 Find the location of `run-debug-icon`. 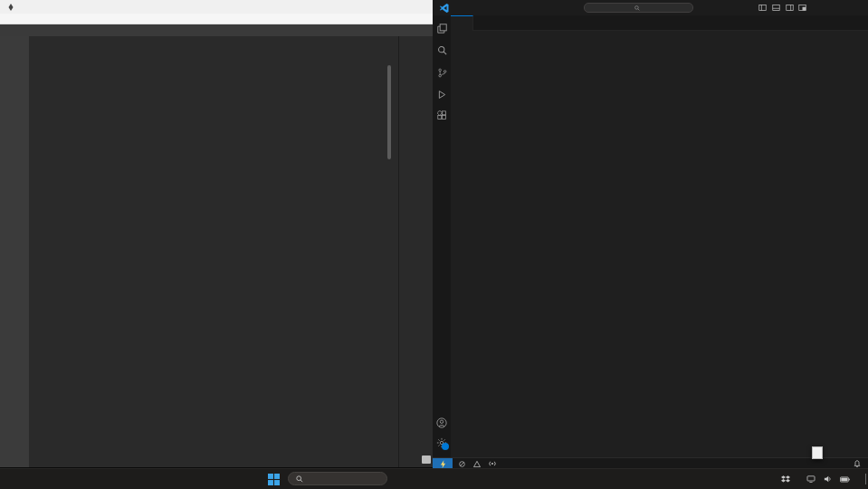

run-debug-icon is located at coordinates (442, 94).